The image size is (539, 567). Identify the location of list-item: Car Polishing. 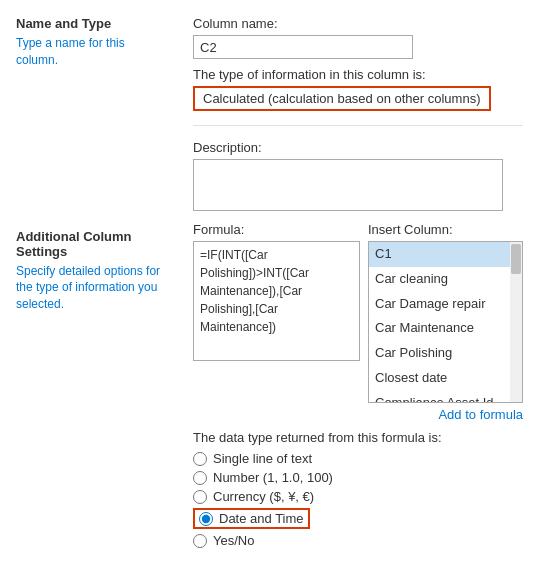
(440, 354).